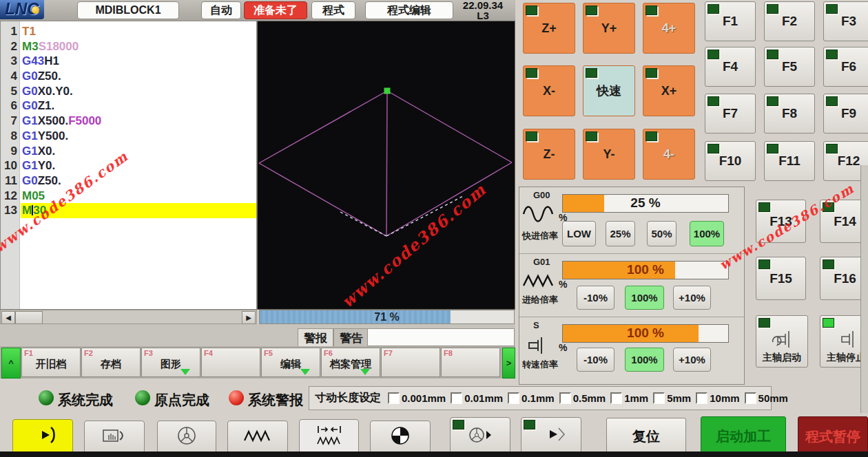 The width and height of the screenshot is (868, 457). I want to click on jog-button-4-minus: 4-, so click(669, 154).